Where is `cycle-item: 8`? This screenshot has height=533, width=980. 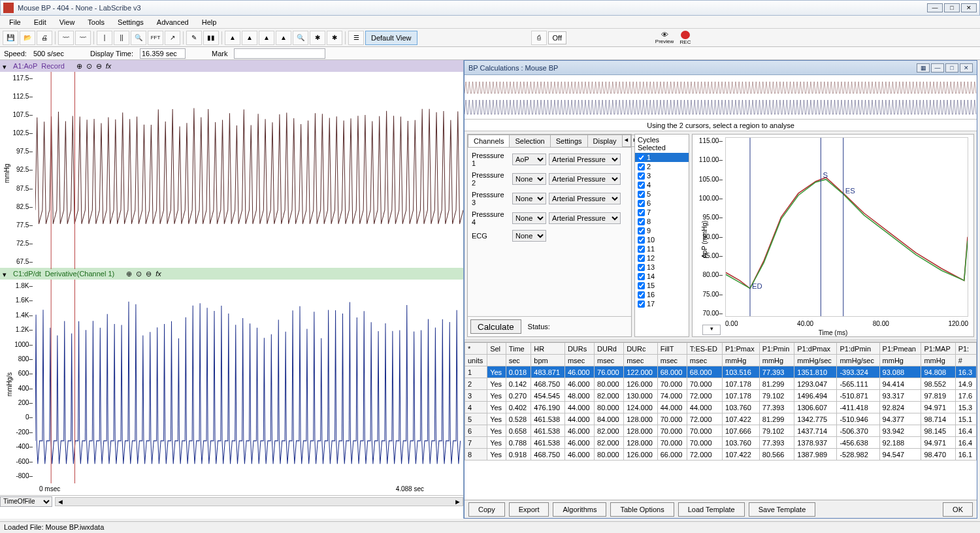 cycle-item: 8 is located at coordinates (662, 221).